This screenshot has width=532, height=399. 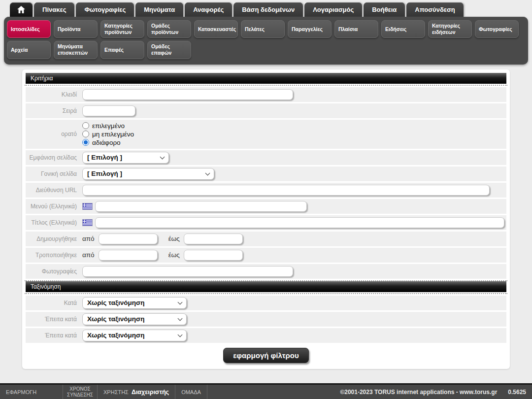 What do you see at coordinates (384, 10) in the screenshot?
I see `tab-help: Βοήθεια` at bounding box center [384, 10].